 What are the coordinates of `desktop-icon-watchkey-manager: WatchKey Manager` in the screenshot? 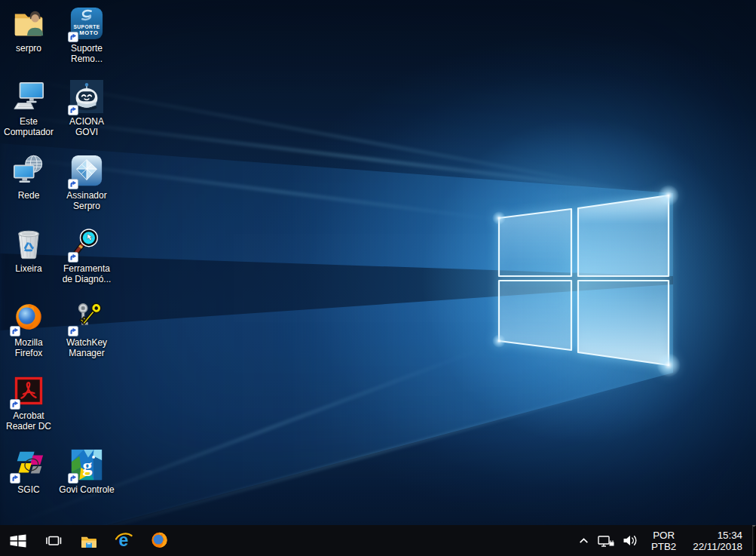 It's located at (87, 336).